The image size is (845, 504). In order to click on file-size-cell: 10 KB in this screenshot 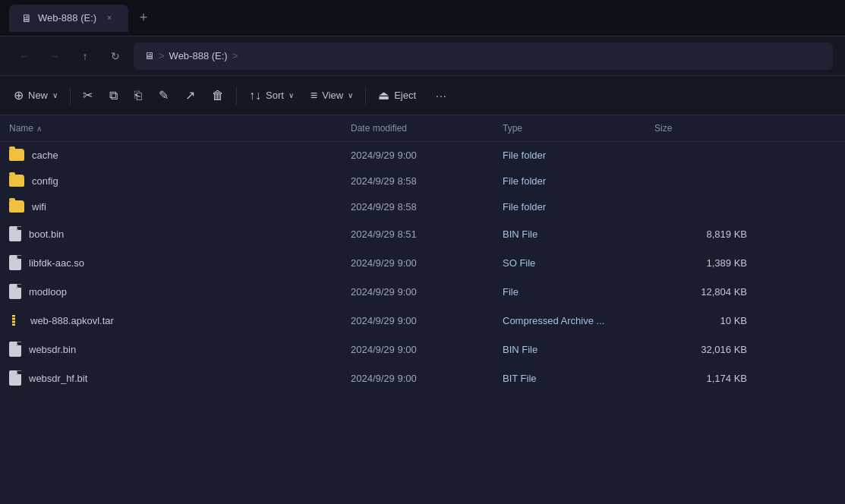, I will do `click(702, 320)`.